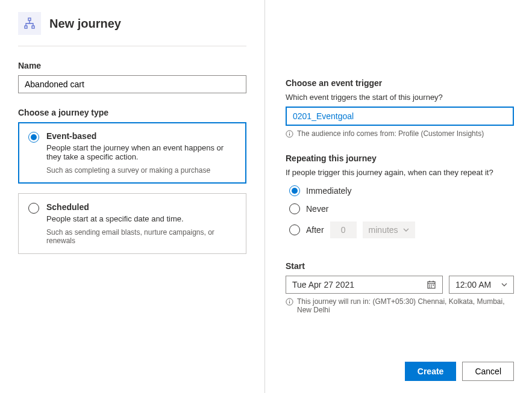  What do you see at coordinates (389, 230) in the screenshot?
I see `after-unit-select: minutes` at bounding box center [389, 230].